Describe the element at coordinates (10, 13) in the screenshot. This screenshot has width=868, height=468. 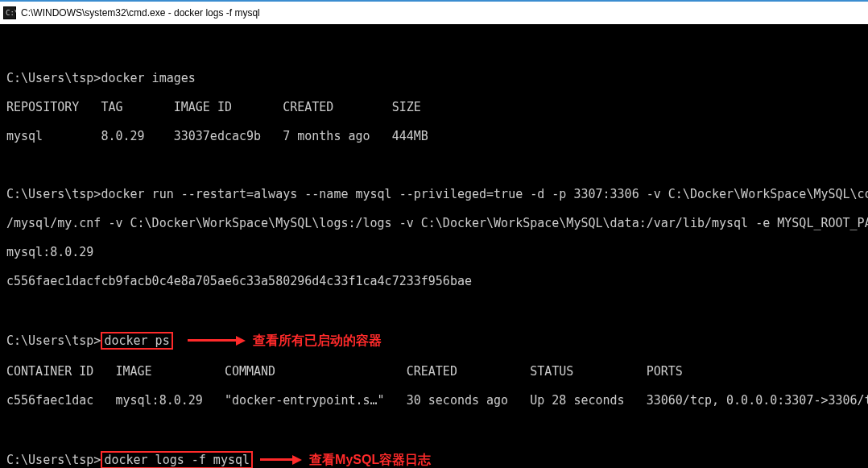
I see `cmd-icon: C:\` at that location.